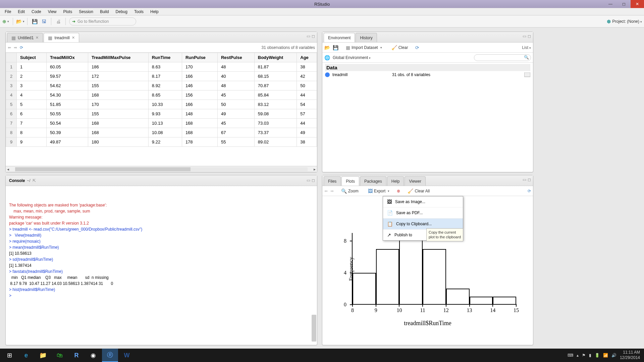 The image size is (644, 362). What do you see at coordinates (76, 355) in the screenshot?
I see `r-icon: R` at bounding box center [76, 355].